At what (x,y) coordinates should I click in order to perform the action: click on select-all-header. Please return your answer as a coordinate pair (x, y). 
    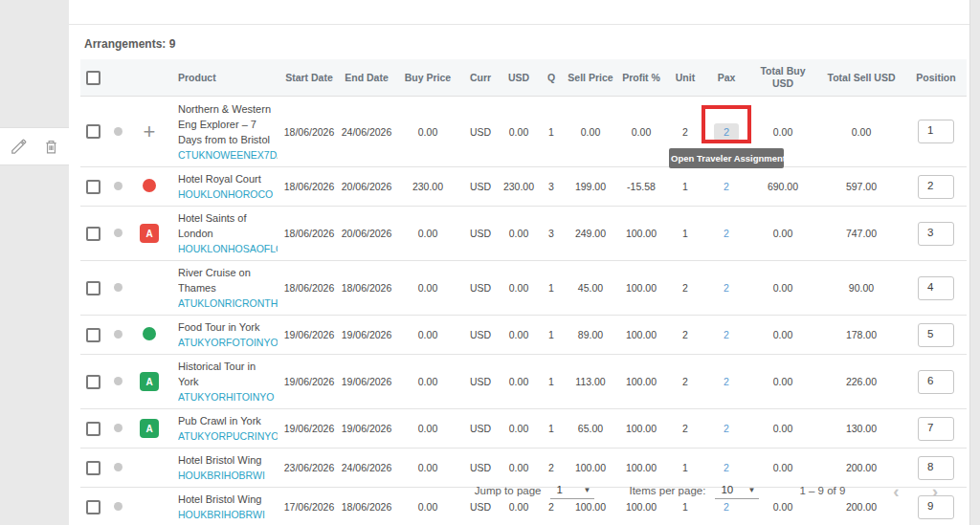
    Looking at the image, I should click on (93, 78).